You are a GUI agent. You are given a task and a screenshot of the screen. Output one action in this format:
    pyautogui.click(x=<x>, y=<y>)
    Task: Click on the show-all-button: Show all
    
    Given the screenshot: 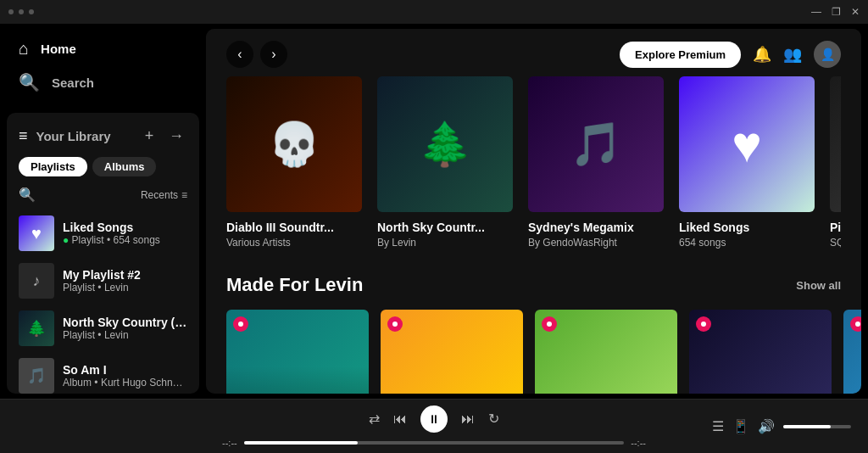 What is the action you would take?
    pyautogui.click(x=819, y=285)
    